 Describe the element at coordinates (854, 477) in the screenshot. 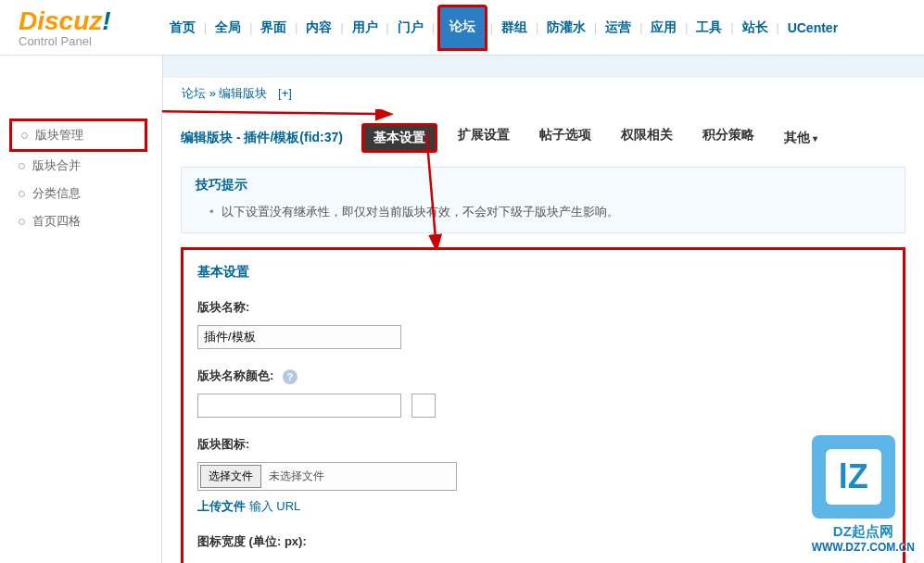

I see `watermark-logo: lZ` at that location.